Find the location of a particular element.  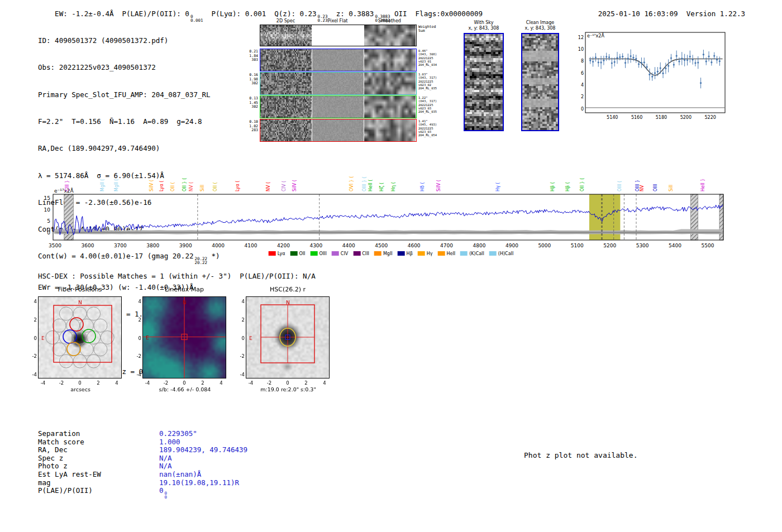

panel-x-tick: 2 is located at coordinates (98, 383).